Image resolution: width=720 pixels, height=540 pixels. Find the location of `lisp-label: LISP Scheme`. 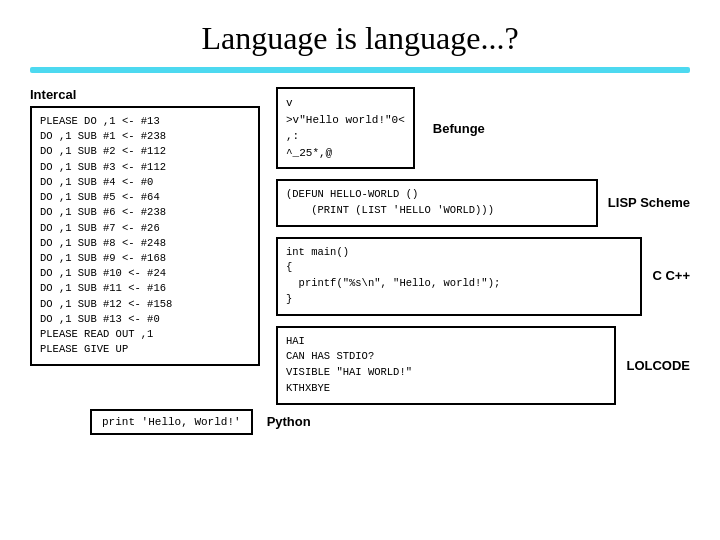

lisp-label: LISP Scheme is located at coordinates (649, 203).